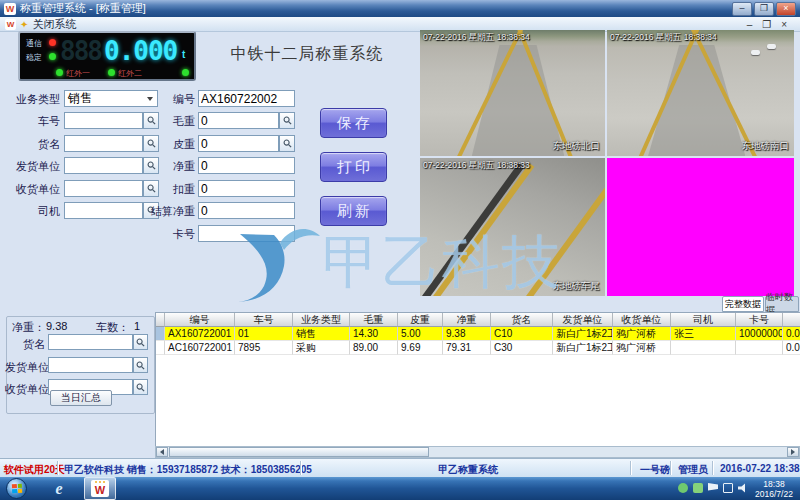  I want to click on tray-flag-icon, so click(713, 488).